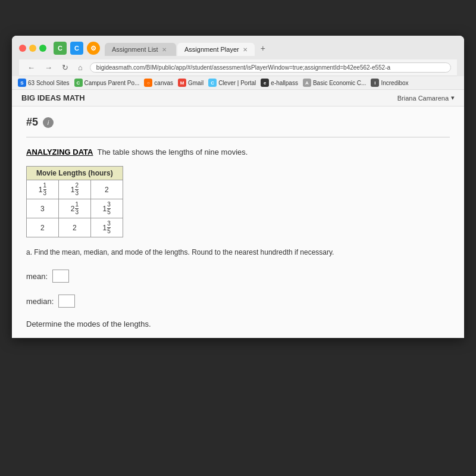 Image resolution: width=476 pixels, height=476 pixels. What do you see at coordinates (148, 83) in the screenshot?
I see `canvas-icon: ○` at bounding box center [148, 83].